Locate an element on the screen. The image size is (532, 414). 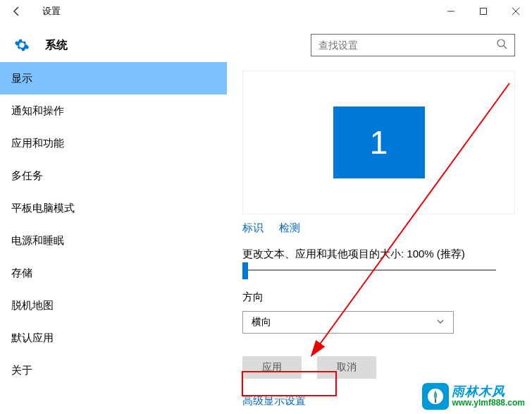
search-icon is located at coordinates (502, 45).